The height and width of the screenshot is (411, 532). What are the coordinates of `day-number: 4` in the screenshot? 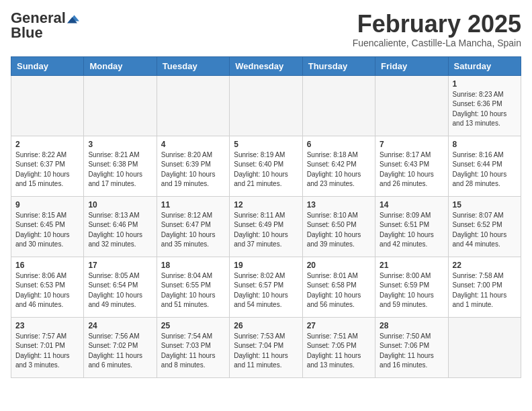 It's located at (193, 144).